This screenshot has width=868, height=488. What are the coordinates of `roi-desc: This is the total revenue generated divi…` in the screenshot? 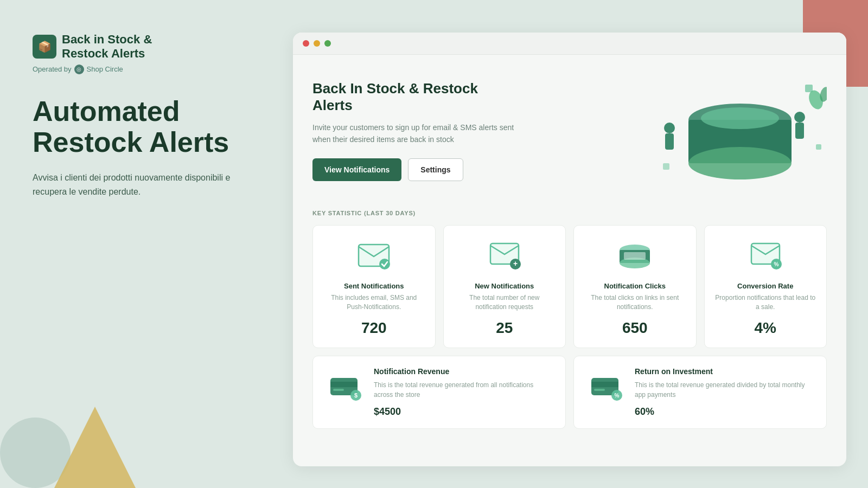 It's located at (724, 390).